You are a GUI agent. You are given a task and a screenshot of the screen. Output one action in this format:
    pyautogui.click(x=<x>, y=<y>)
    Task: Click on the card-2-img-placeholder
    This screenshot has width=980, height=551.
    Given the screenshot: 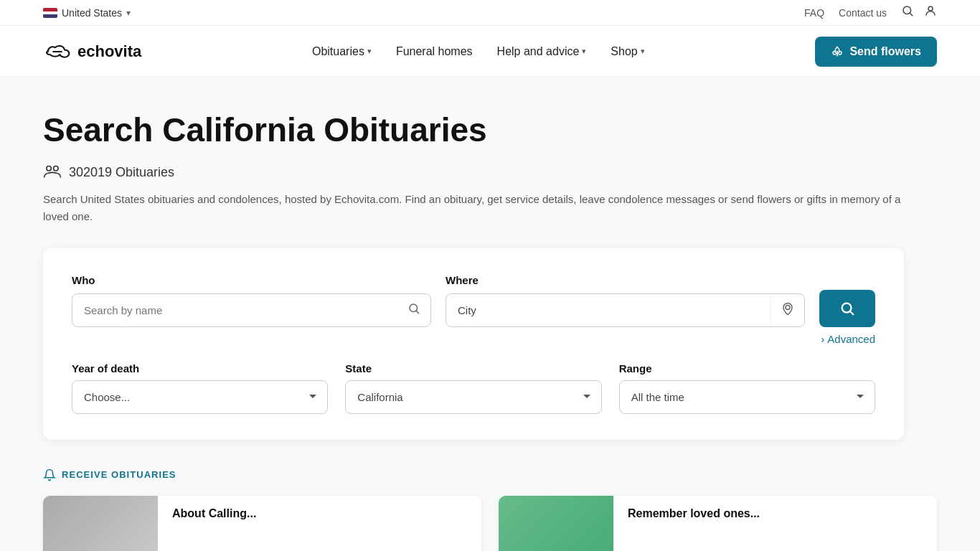 What is the action you would take?
    pyautogui.click(x=556, y=524)
    